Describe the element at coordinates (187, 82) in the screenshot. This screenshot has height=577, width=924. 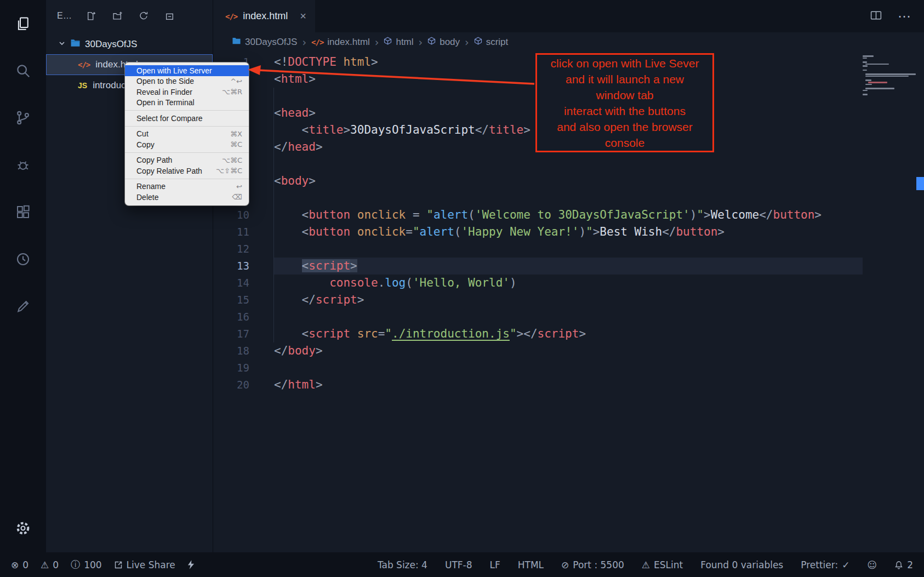
I see `menu-item-open-to-the-side: Open to the Side^↩` at that location.